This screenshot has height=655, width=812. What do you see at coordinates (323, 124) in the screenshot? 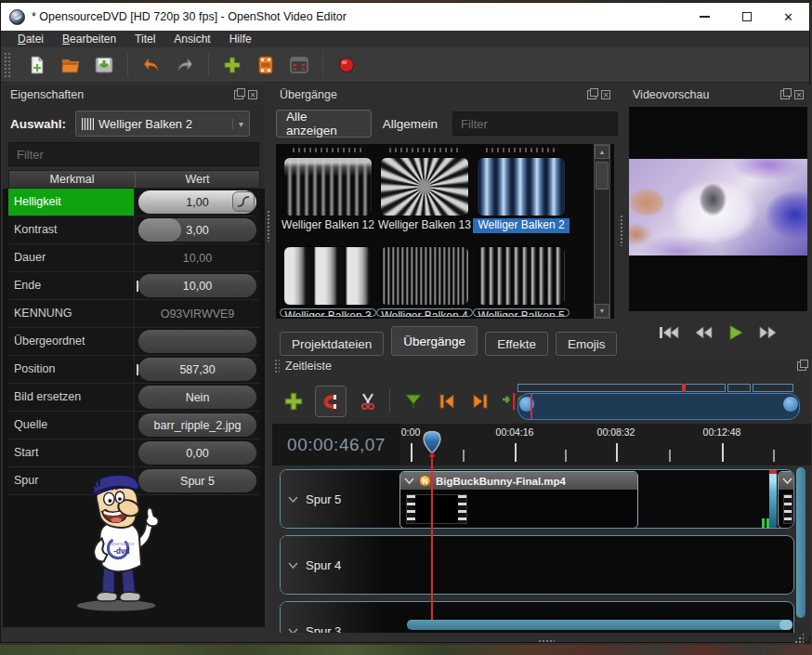
I see `show-all-button: Alle anzeigen` at bounding box center [323, 124].